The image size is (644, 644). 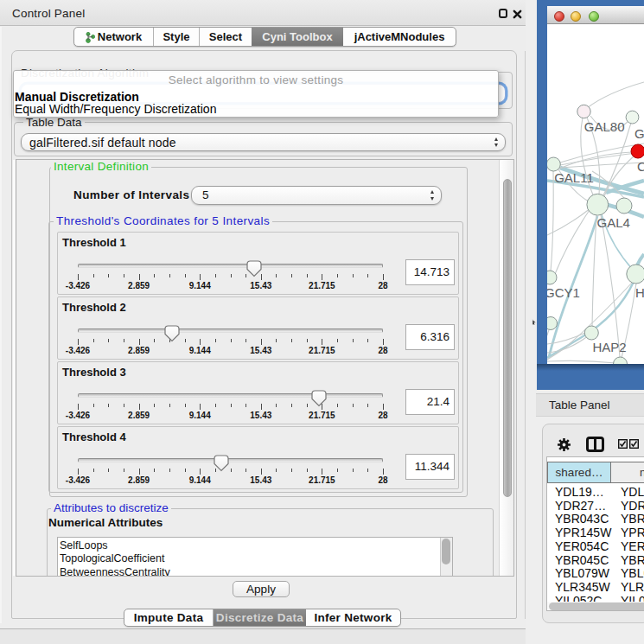 What do you see at coordinates (640, 133) in the screenshot?
I see `svg-text: GA` at bounding box center [640, 133].